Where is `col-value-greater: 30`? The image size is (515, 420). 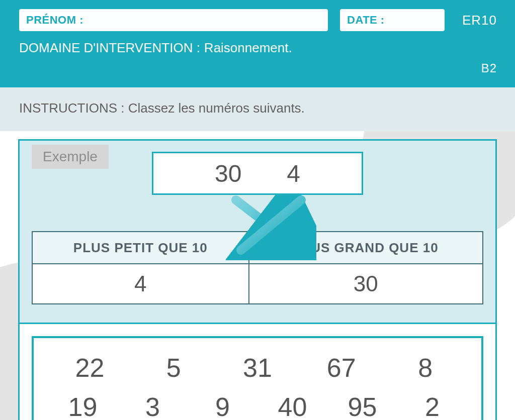
col-value-greater: 30 is located at coordinates (366, 284).